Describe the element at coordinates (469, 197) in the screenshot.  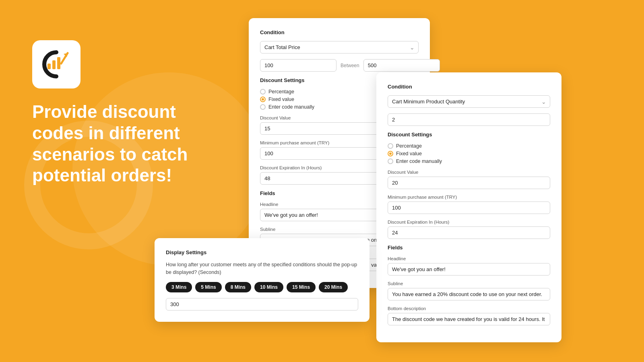
I see `card2-min-purchase-label: Minimum purchase amount (TRY)` at that location.